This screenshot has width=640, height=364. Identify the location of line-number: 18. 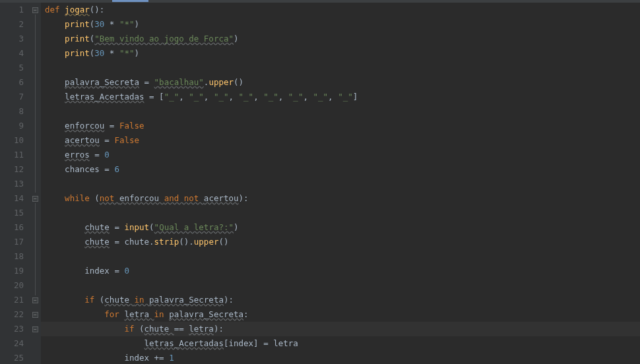
(12, 257).